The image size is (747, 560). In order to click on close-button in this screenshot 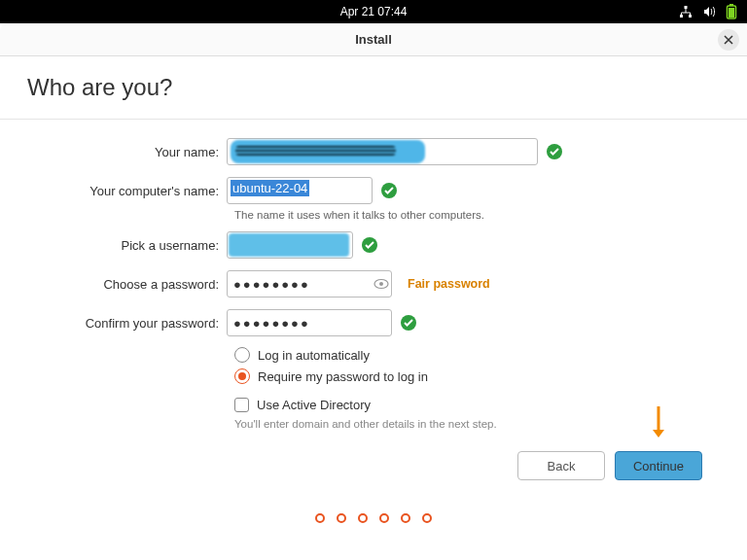, I will do `click(729, 40)`.